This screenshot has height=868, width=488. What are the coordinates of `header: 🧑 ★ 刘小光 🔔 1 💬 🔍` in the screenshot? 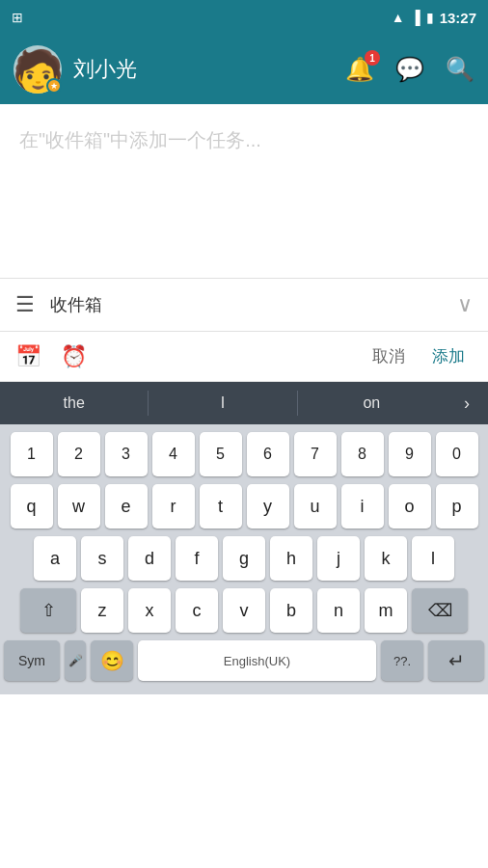 It's located at (244, 69).